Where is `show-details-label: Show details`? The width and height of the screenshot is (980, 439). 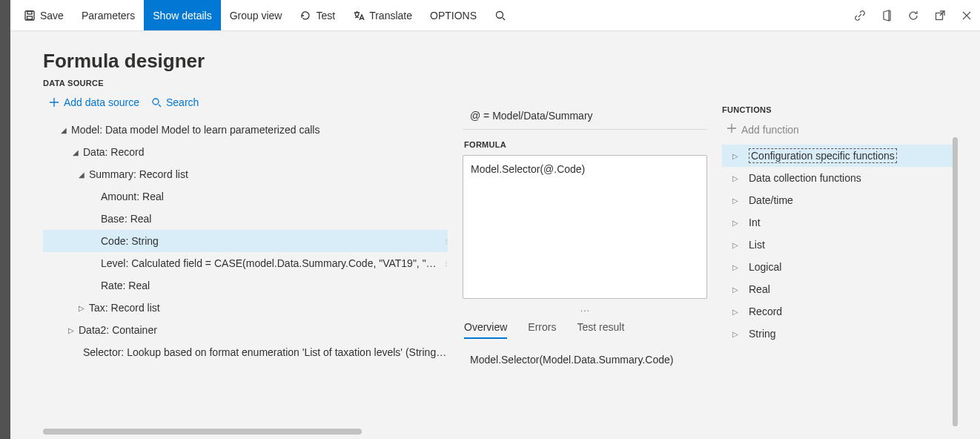 show-details-label: Show details is located at coordinates (182, 16).